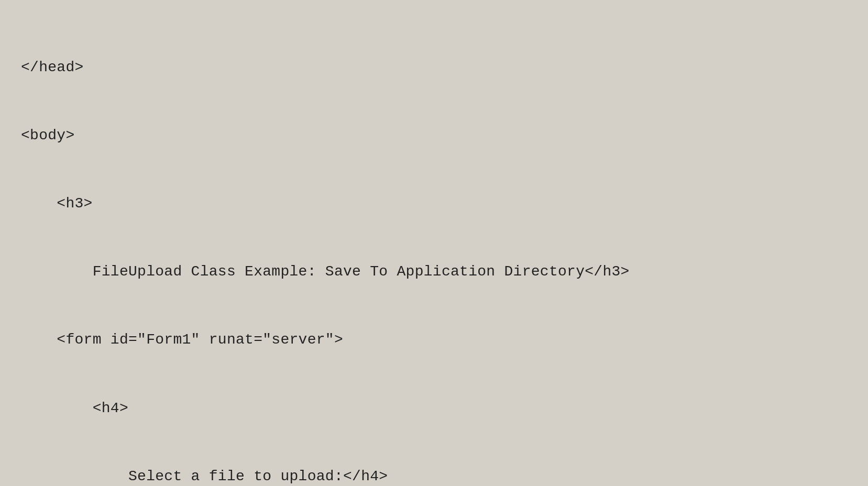 The height and width of the screenshot is (486, 868). I want to click on code-line-4: FileUpload Class Example: Save To Applic…, so click(434, 271).